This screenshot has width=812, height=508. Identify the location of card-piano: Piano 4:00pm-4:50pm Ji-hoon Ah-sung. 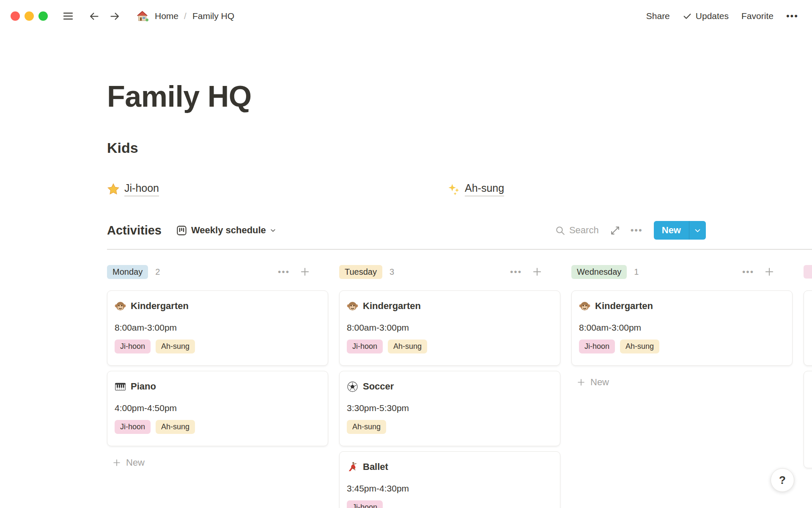
(217, 409).